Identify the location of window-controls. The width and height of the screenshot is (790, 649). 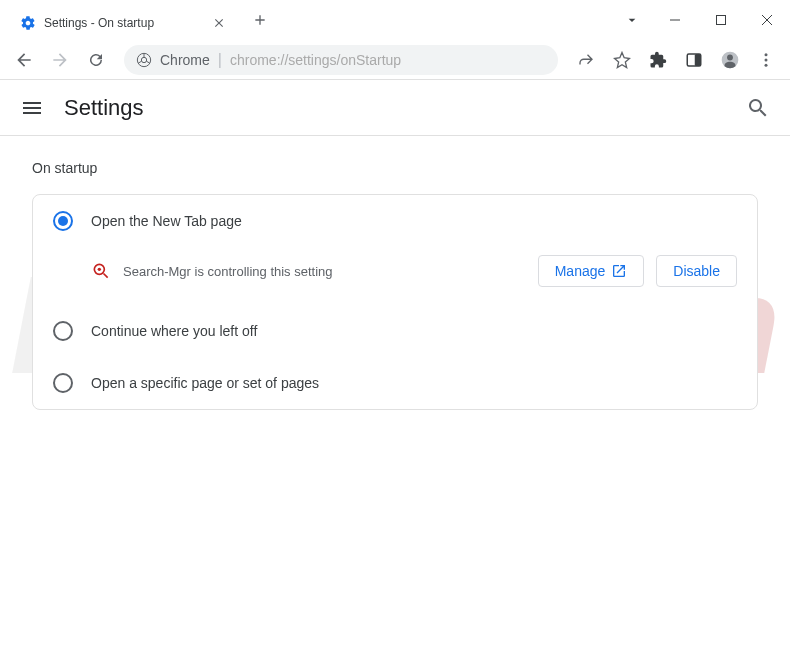
(701, 20).